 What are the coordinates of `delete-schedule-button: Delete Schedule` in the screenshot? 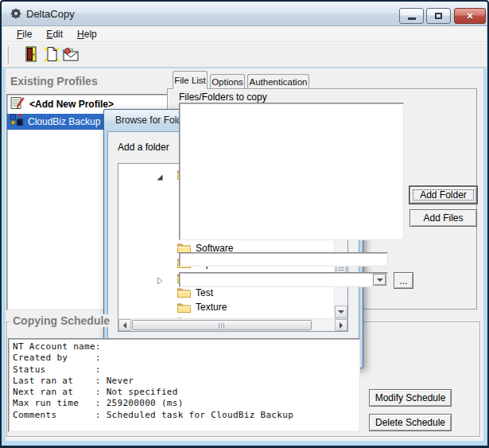 It's located at (410, 423).